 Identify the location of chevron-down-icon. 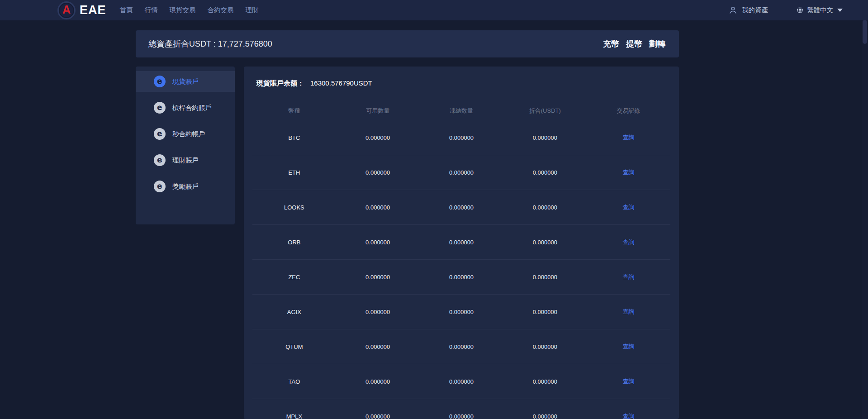
(840, 10).